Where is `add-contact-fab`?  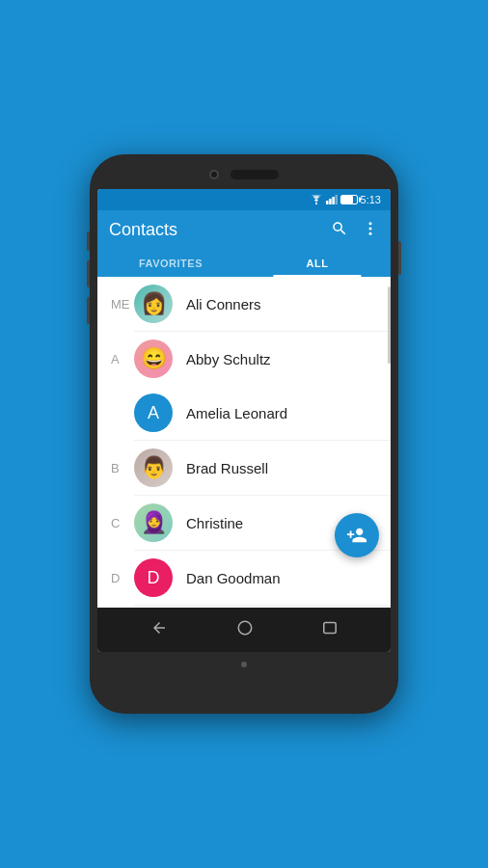
add-contact-fab is located at coordinates (357, 535).